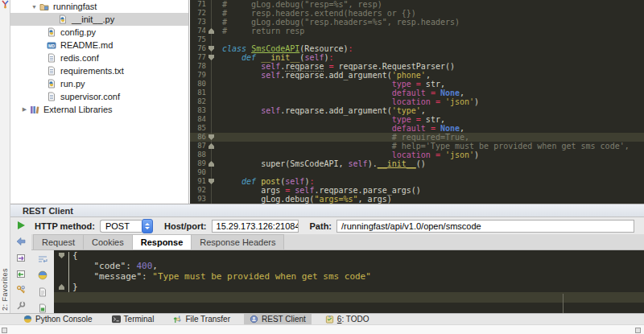  I want to click on gutter-line: 85, so click(204, 129).